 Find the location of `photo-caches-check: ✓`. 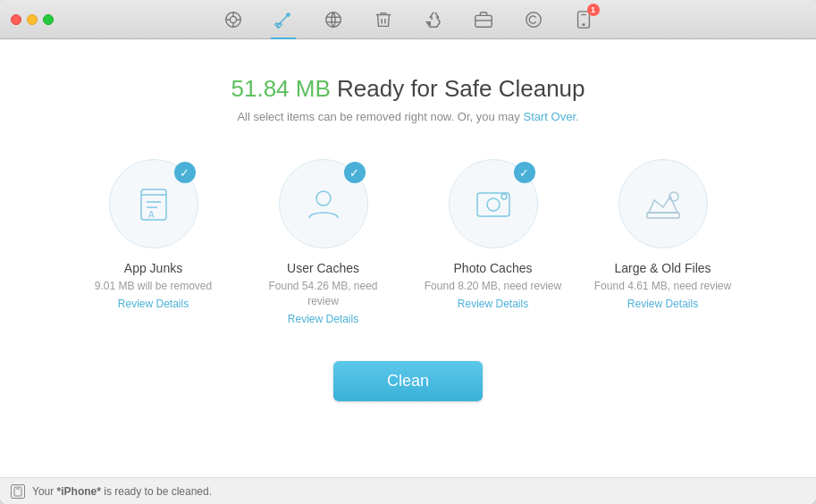

photo-caches-check: ✓ is located at coordinates (525, 172).